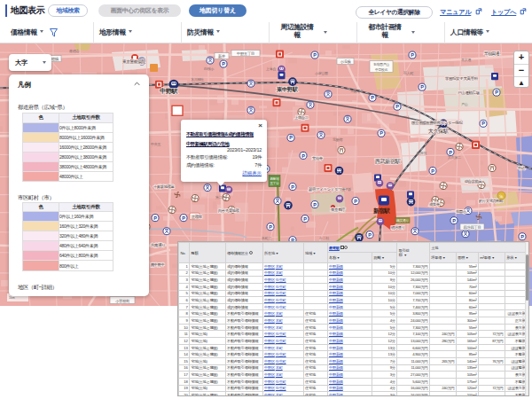 The height and width of the screenshot is (399, 532). Describe the element at coordinates (339, 209) in the screenshot. I see `svg-text: 東京都庁` at that location.